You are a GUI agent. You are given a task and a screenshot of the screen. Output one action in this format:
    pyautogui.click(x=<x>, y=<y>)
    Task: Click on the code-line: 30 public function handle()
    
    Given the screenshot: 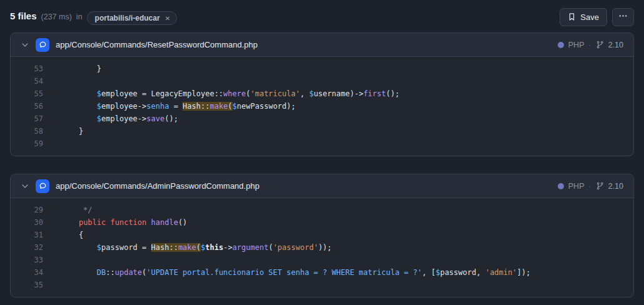 What is the action you would take?
    pyautogui.click(x=322, y=222)
    